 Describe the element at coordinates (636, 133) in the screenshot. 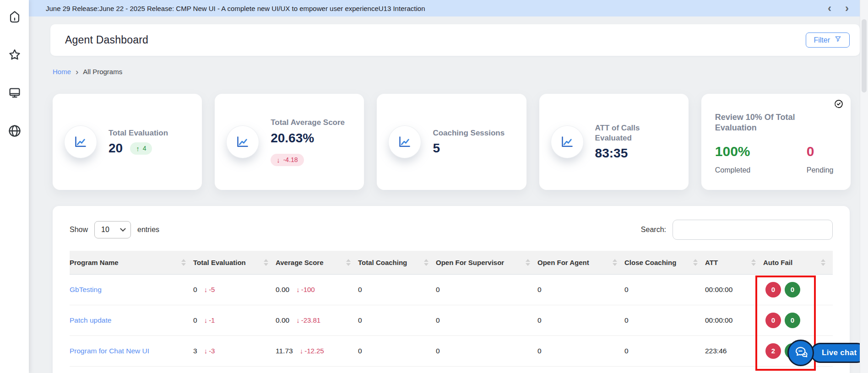

I see `stat-title: ATT of Calls Evaluated` at that location.